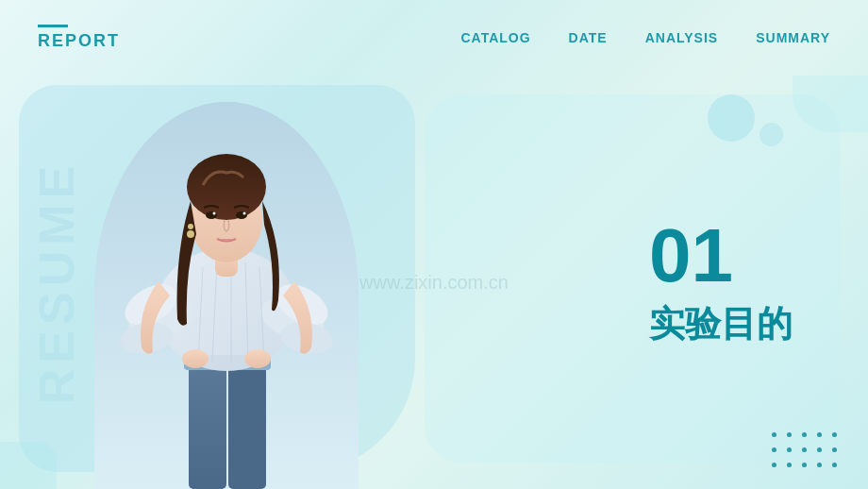  Describe the element at coordinates (589, 38) in the screenshot. I see `nav-date: DATE` at that location.